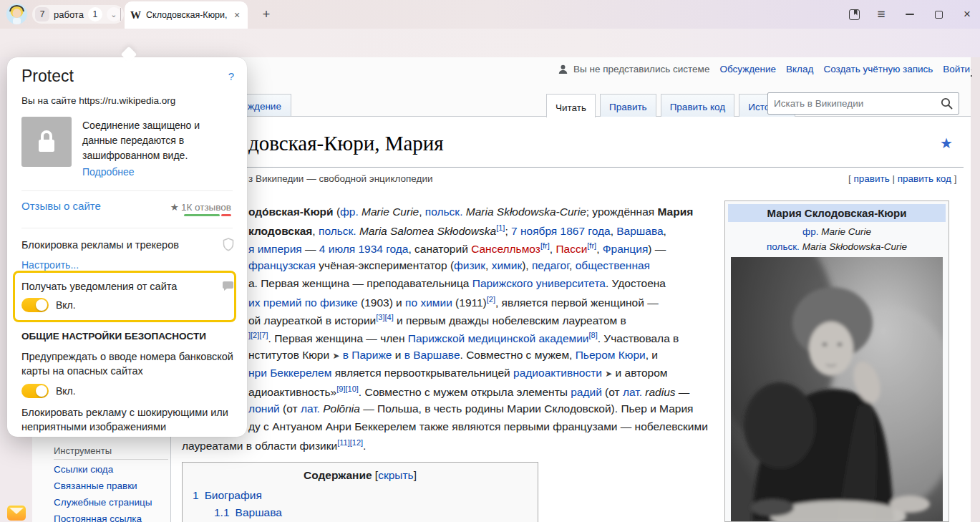 The image size is (980, 522). What do you see at coordinates (103, 485) in the screenshot?
I see `sidebar-tool-link: Связанные правки` at bounding box center [103, 485].